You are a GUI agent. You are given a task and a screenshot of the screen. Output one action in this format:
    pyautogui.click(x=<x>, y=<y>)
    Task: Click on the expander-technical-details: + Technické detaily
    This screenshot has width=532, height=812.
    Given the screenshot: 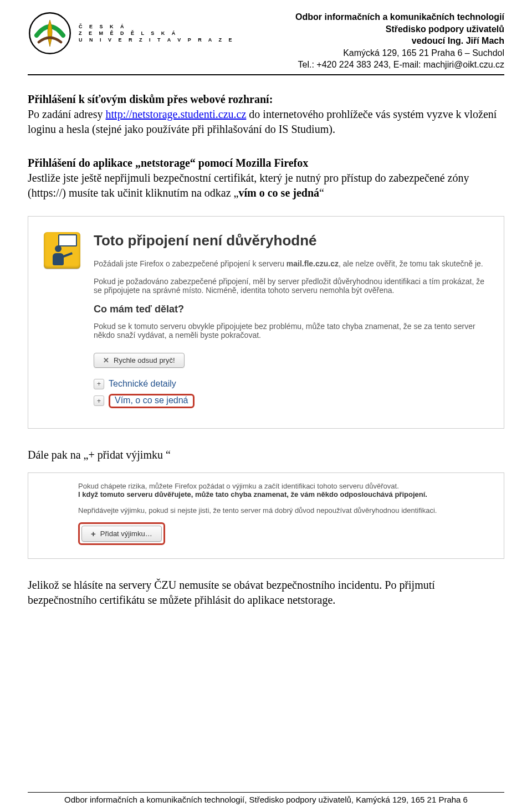 What is the action you would take?
    pyautogui.click(x=291, y=384)
    